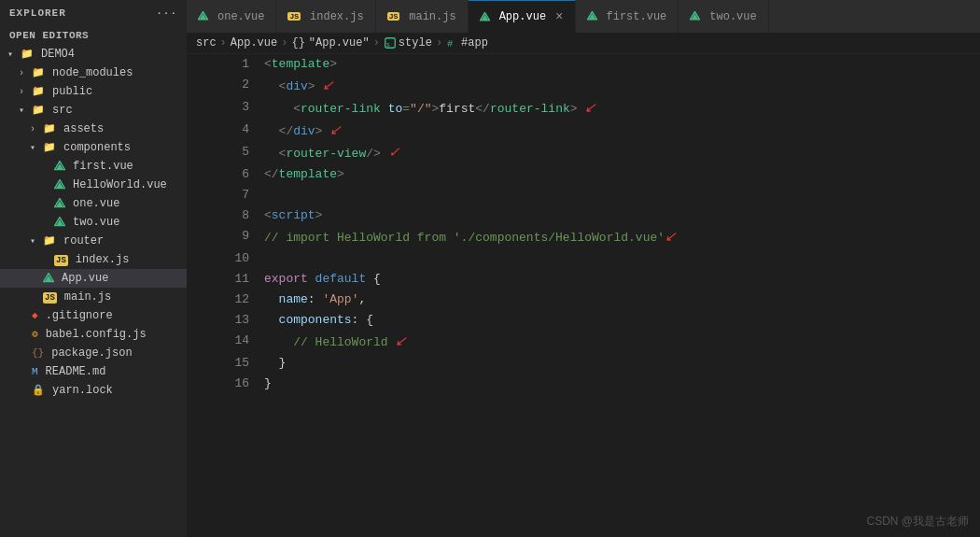  What do you see at coordinates (583, 363) in the screenshot?
I see `table-row: 15 }` at bounding box center [583, 363].